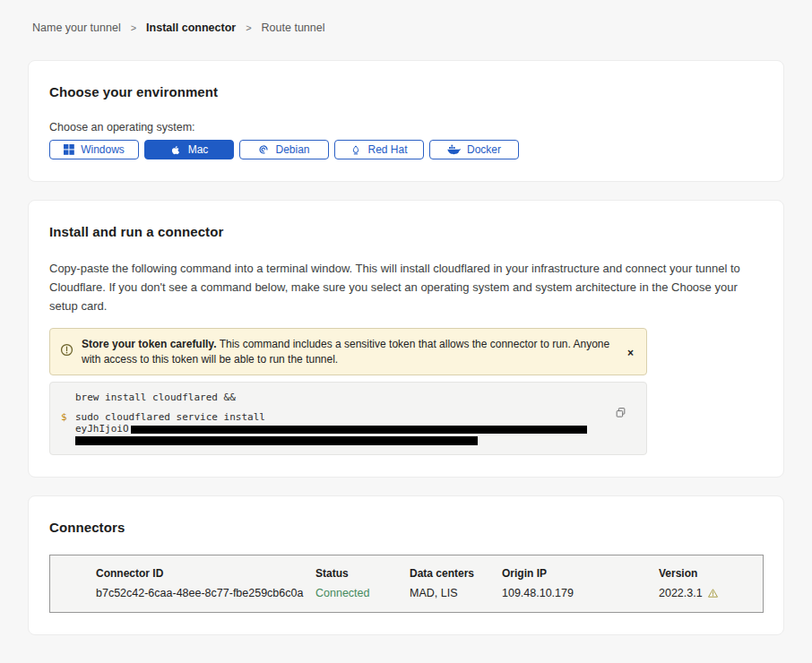  What do you see at coordinates (407, 584) in the screenshot?
I see `connectors-table: Connector ID Status Data centers Origin …` at bounding box center [407, 584].